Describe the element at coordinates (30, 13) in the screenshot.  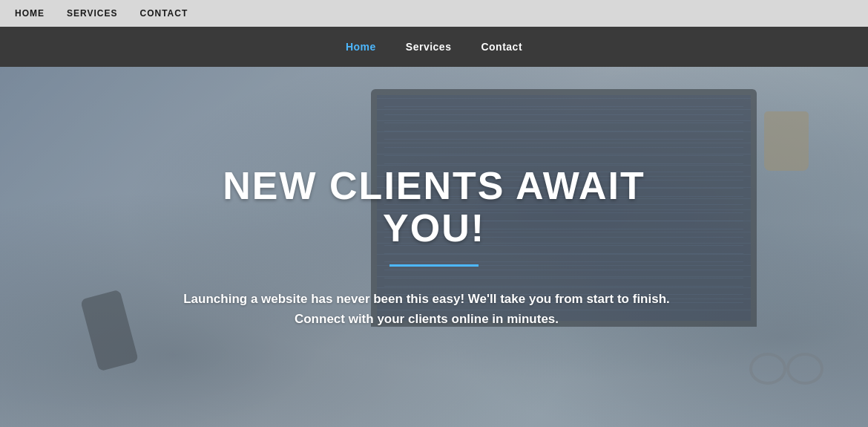
I see `top-nav-home: HOME` at that location.